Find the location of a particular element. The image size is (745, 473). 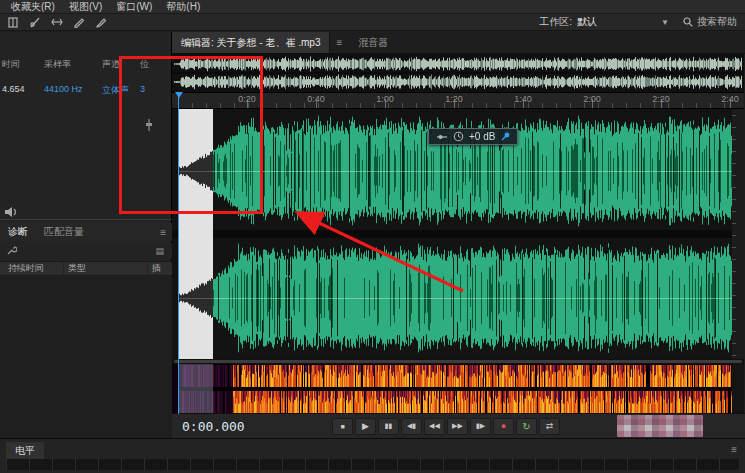

file-row: 4.654 44100 Hz 立体声 3 is located at coordinates (86, 90).